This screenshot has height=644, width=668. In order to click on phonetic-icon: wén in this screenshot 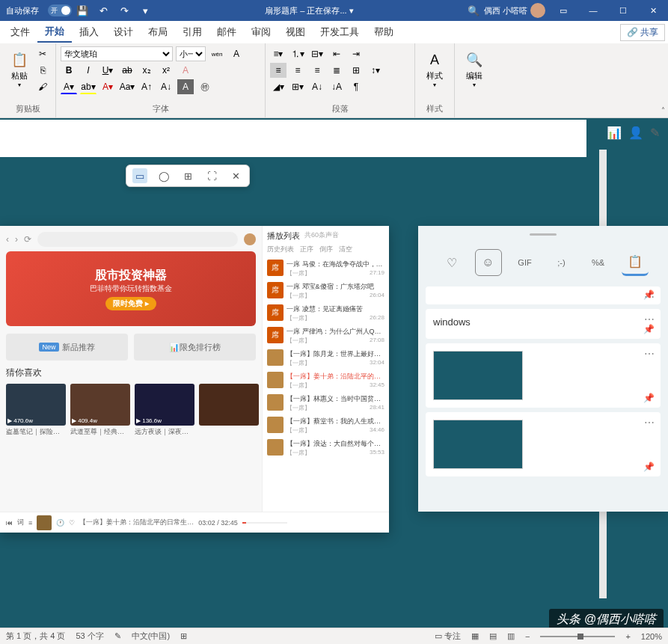, I will do `click(217, 54)`.